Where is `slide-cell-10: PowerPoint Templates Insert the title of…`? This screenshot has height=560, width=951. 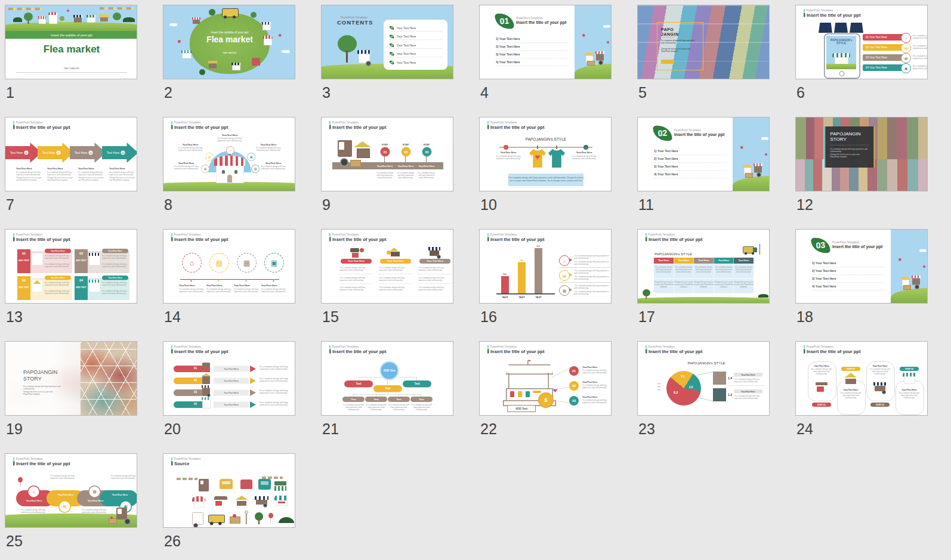 slide-cell-10: PowerPoint Templates Insert the title of… is located at coordinates (545, 173).